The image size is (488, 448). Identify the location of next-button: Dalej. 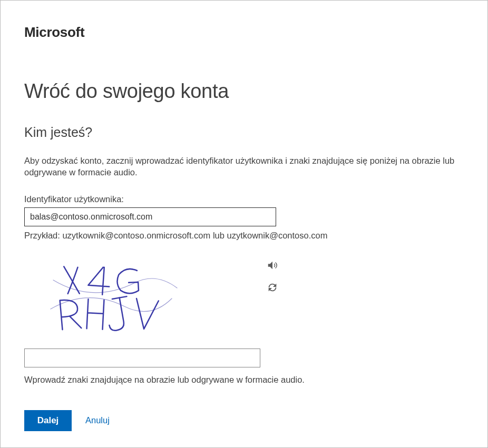
(48, 421).